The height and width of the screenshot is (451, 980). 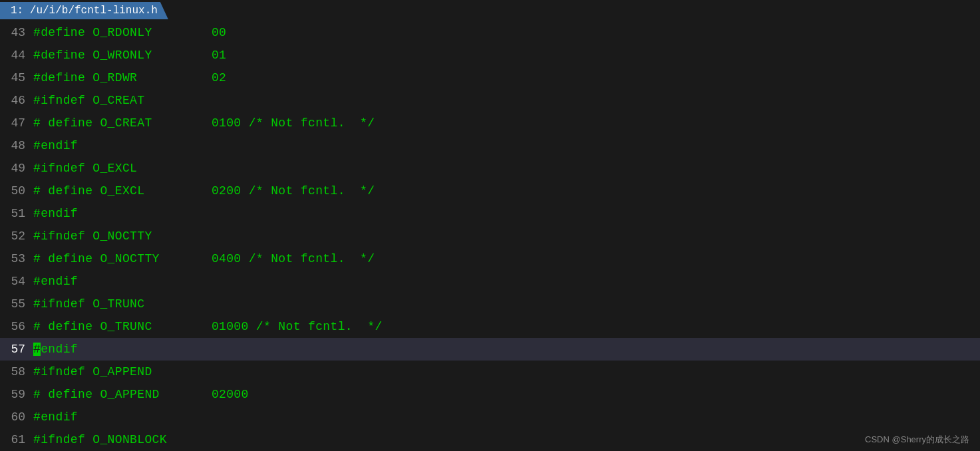 What do you see at coordinates (17, 372) in the screenshot?
I see `line-number: 58` at bounding box center [17, 372].